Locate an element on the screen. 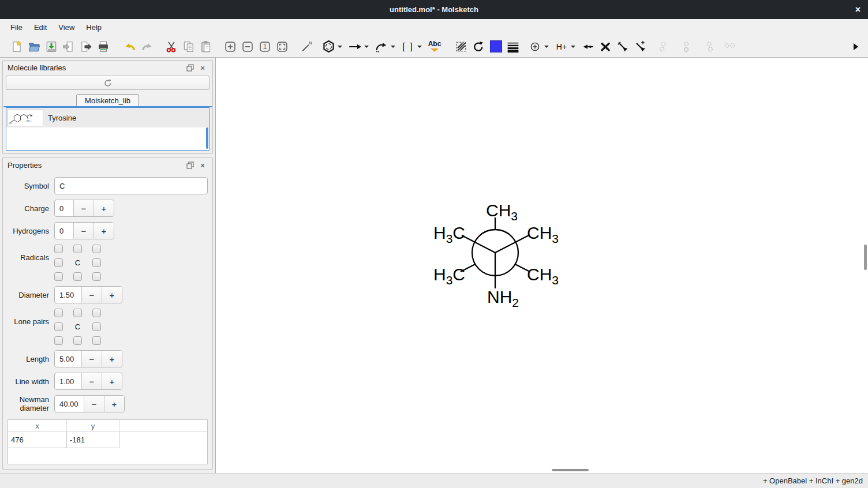 The width and height of the screenshot is (868, 488). menu-edit: Edit is located at coordinates (40, 28).